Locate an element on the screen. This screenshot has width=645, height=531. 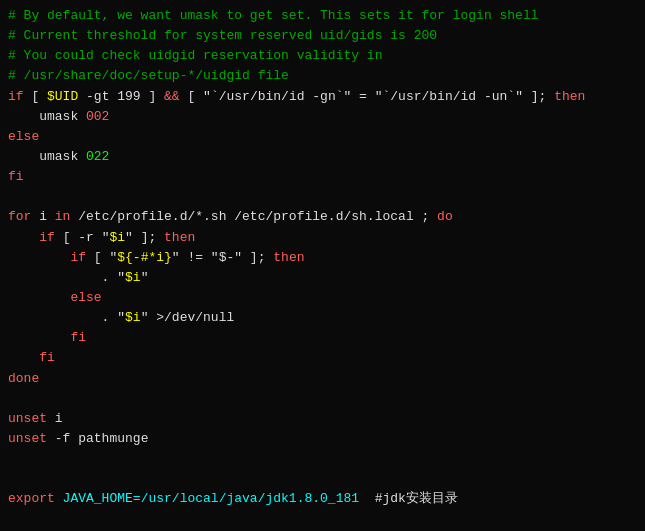
code-token: sets it for login shell is located at coordinates (444, 16).